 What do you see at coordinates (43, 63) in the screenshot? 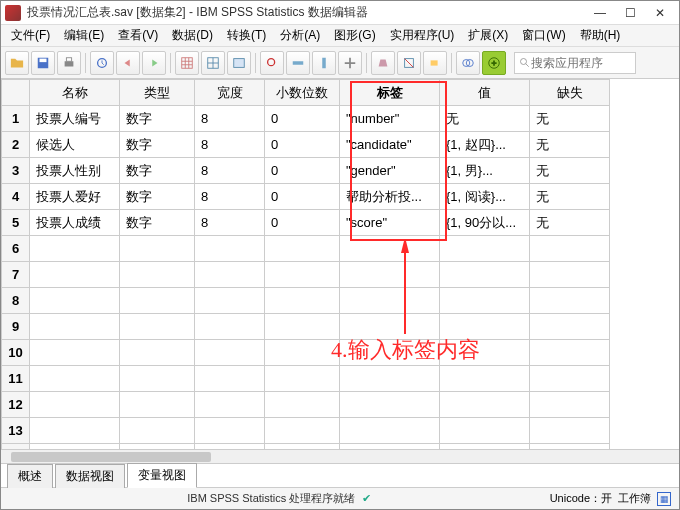
I see `save-button` at bounding box center [43, 63].